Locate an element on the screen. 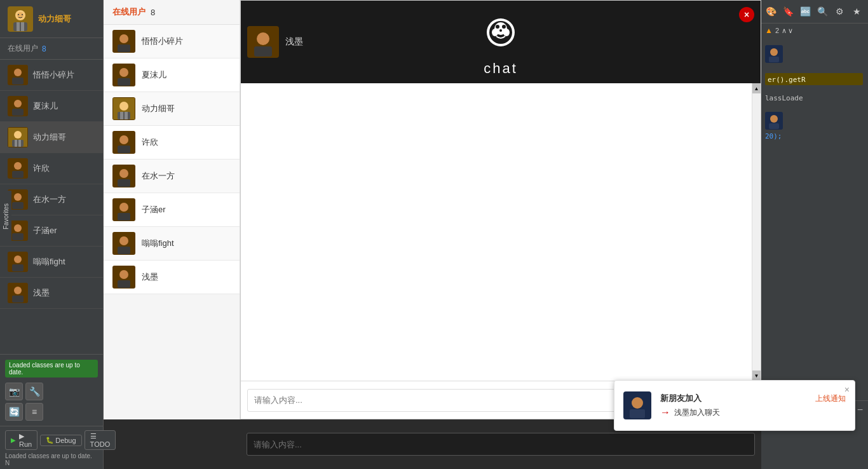 This screenshot has height=469, width=868. sidebar-user-item: 嗡嗡fight is located at coordinates (51, 262).